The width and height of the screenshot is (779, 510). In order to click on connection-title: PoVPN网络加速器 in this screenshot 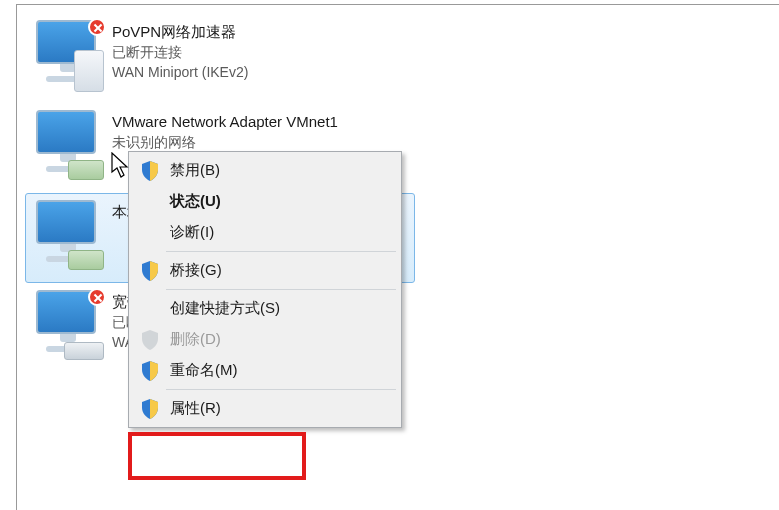, I will do `click(180, 32)`.